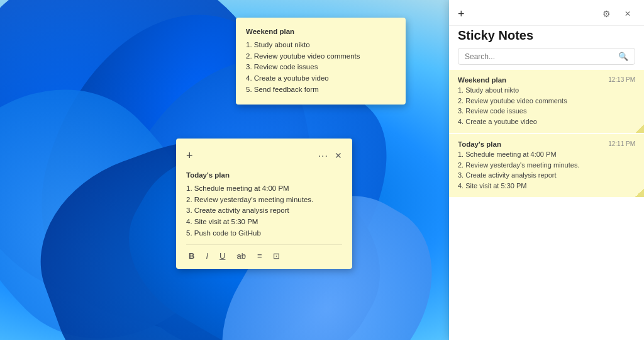 The height and width of the screenshot is (340, 644). I want to click on search-input, so click(540, 57).